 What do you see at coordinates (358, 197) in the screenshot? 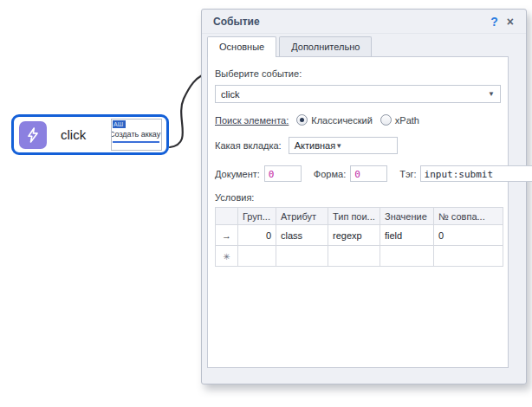
I see `conditions-label: Условия:` at bounding box center [358, 197].